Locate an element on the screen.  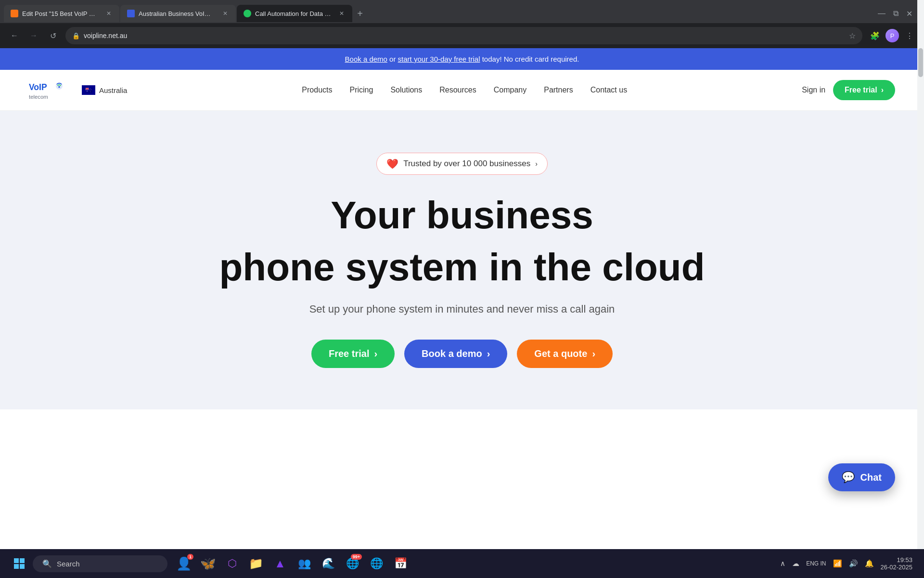
taskbar-app-edge: 🌊 is located at coordinates (328, 564).